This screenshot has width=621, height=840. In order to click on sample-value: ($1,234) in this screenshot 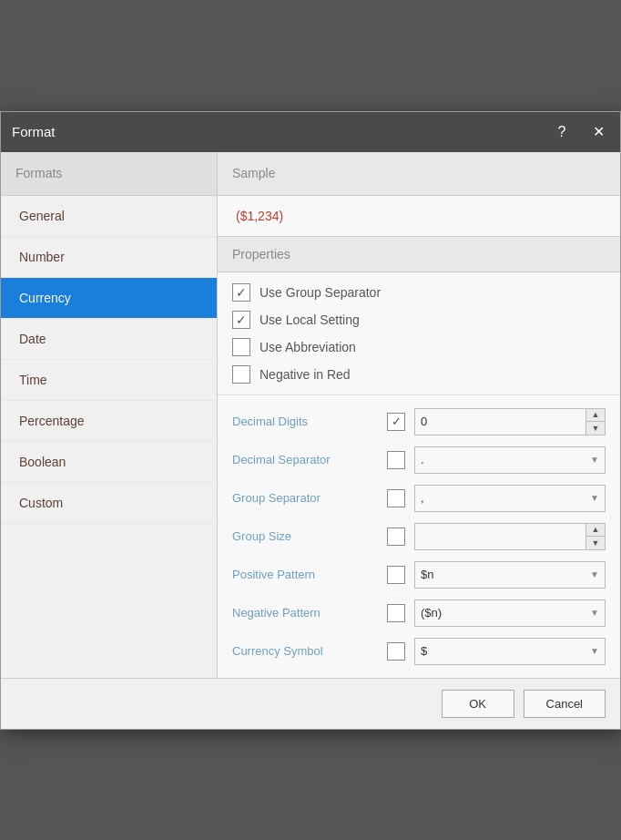, I will do `click(419, 216)`.